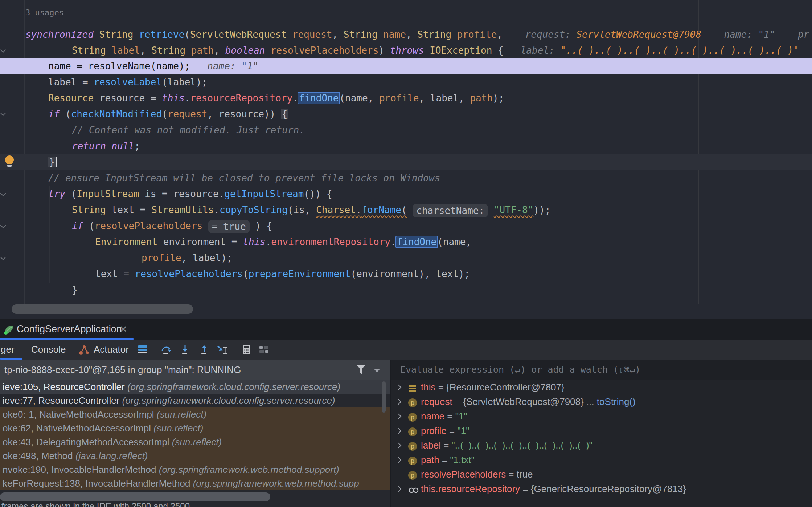  What do you see at coordinates (602, 387) in the screenshot?
I see `variable-row: this = {ResourceController@7807}` at bounding box center [602, 387].